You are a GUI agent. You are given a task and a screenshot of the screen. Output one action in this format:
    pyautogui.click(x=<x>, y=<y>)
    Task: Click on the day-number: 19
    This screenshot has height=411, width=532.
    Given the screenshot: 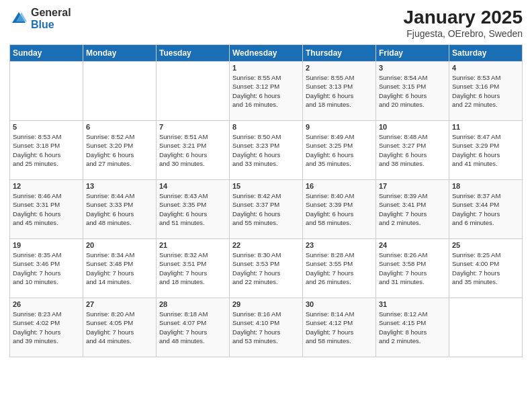 What is the action you would take?
    pyautogui.click(x=46, y=245)
    